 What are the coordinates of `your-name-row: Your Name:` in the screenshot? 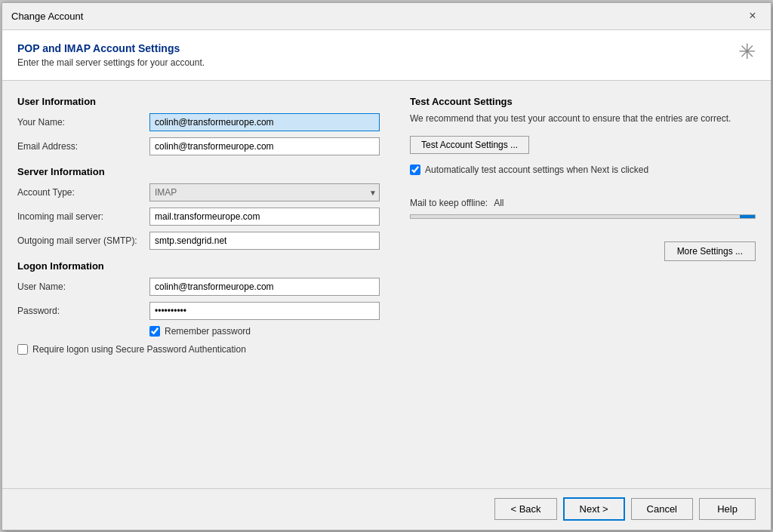 It's located at (199, 122).